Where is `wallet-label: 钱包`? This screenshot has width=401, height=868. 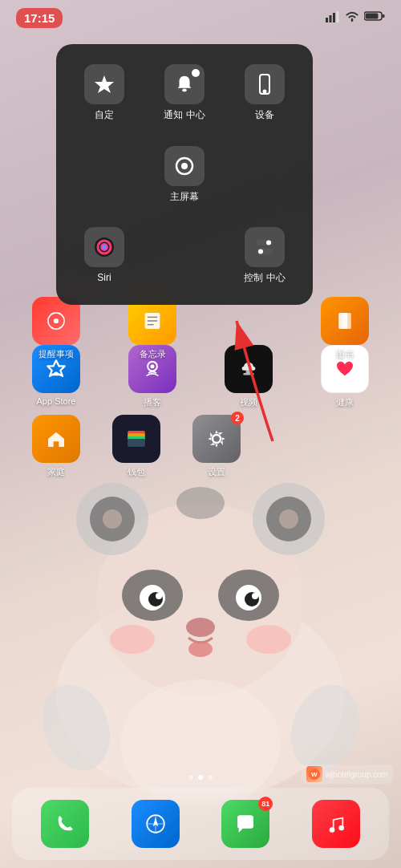 wallet-label: 钱包 is located at coordinates (136, 472).